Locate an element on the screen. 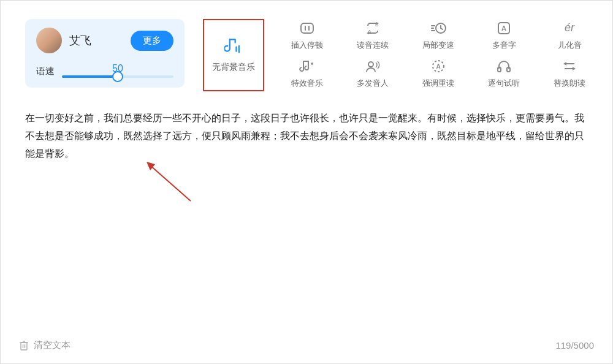 The image size is (613, 364). emphasis-icon: A is located at coordinates (438, 66).